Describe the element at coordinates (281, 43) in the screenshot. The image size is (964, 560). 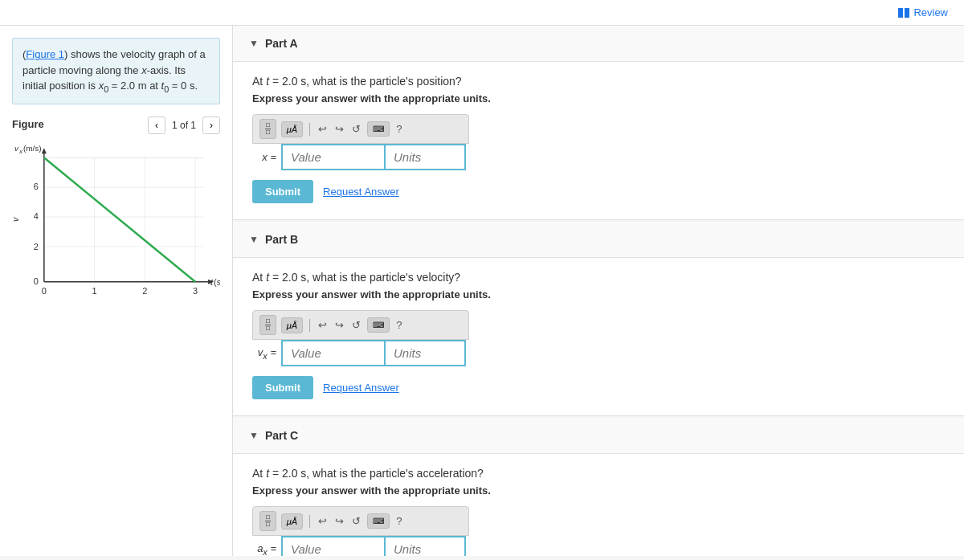
I see `part-a-label: Part A` at that location.